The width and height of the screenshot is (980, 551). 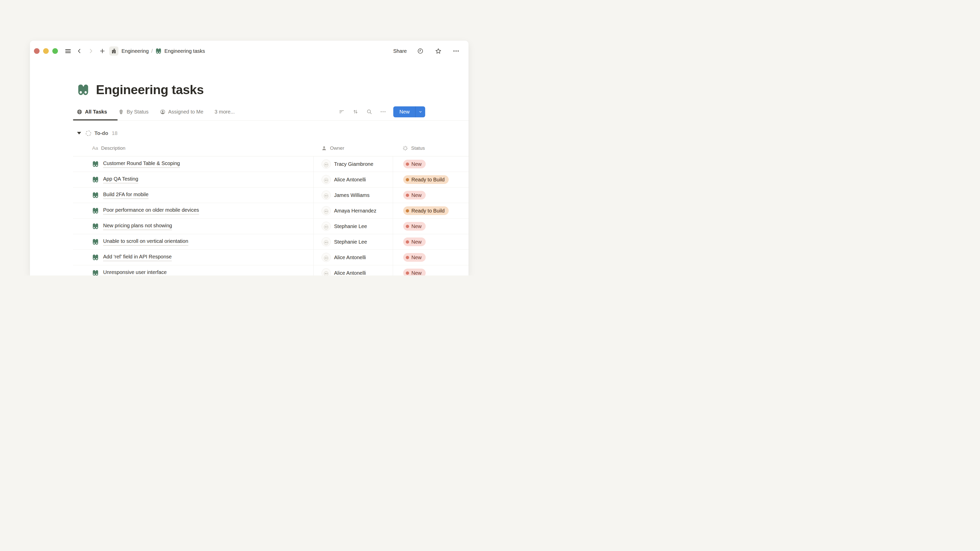 I want to click on new-button: New, so click(x=404, y=112).